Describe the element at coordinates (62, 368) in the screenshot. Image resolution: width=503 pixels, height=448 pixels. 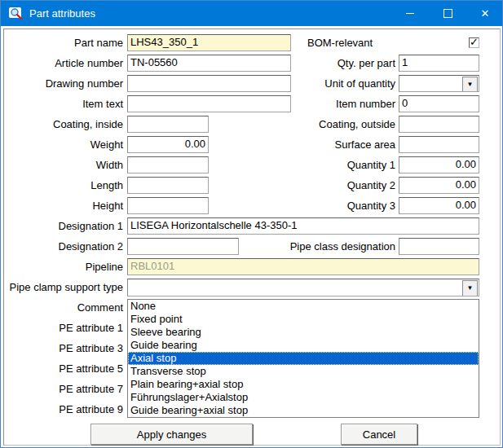
I see `pe-attribute-5-label: PE attribute 5` at that location.